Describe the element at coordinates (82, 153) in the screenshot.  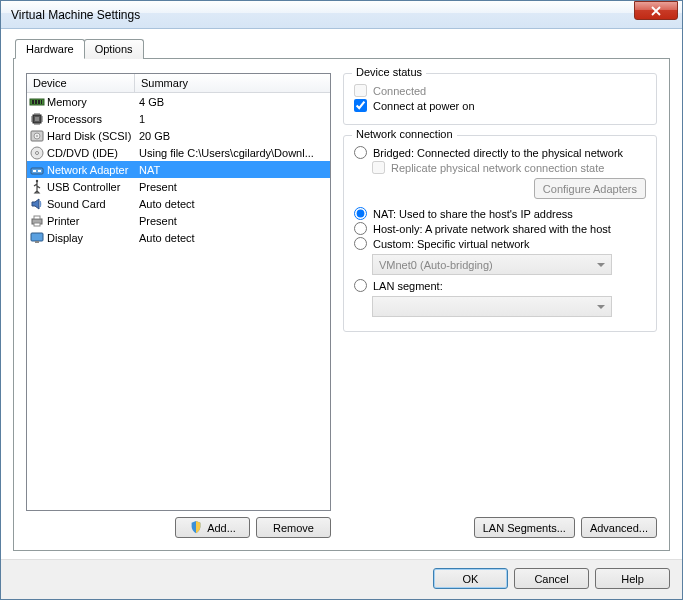
I see `device-label: CD/DVD (IDE)` at that location.